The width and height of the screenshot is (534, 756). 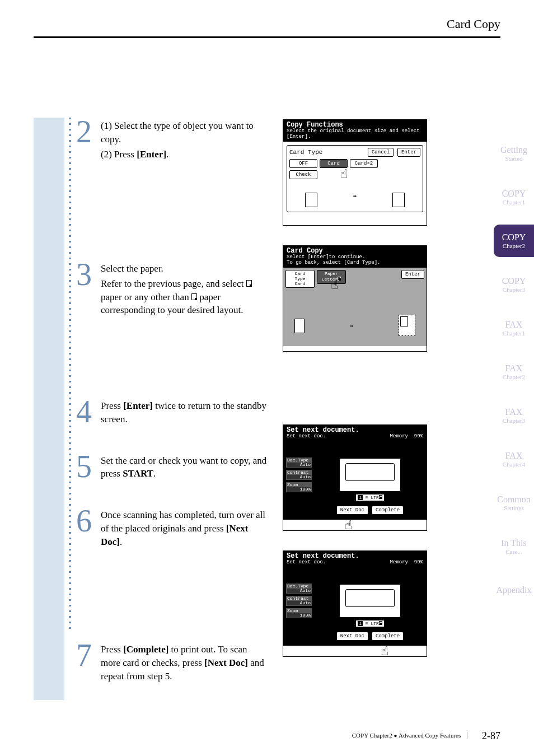 What do you see at coordinates (474, 24) in the screenshot?
I see `page-header-title: Card Copy` at bounding box center [474, 24].